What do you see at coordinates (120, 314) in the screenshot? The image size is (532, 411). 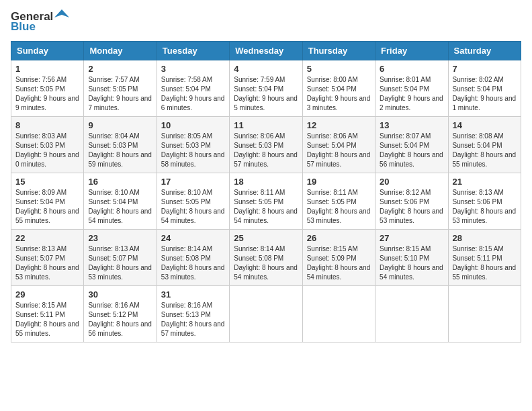 I see `calendar-cell: 30Sunrise: 8:16 AM Sunset: 5:12 PM Dayli…` at bounding box center [120, 314].